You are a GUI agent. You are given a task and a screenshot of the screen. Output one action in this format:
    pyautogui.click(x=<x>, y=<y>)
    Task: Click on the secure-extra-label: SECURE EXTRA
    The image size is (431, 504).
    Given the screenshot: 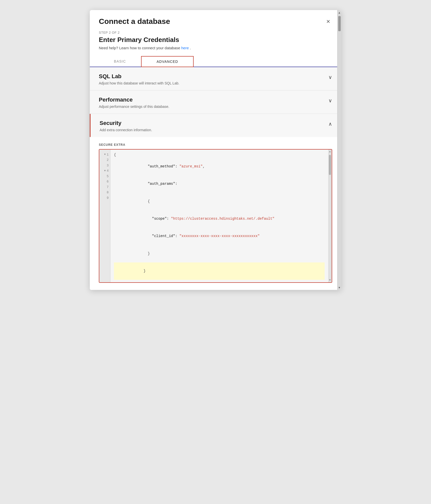 What is the action you would take?
    pyautogui.click(x=216, y=145)
    